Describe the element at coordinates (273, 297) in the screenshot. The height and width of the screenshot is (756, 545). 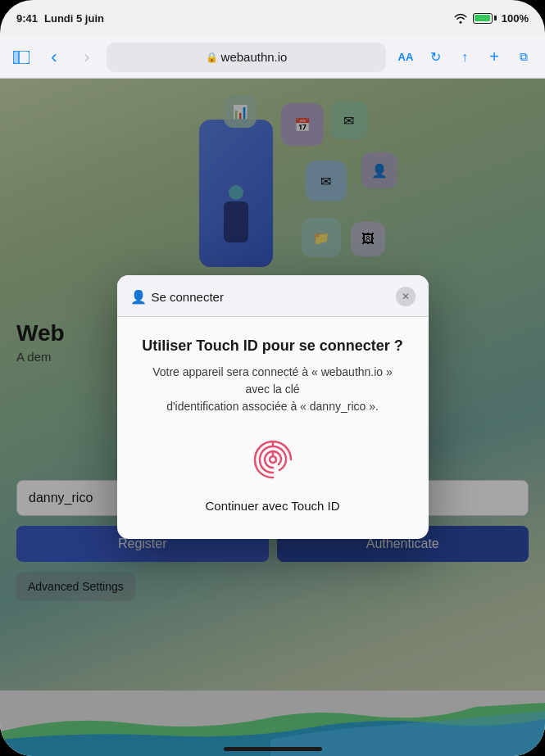
I see `modal-header: 👤 Se connecter ✕` at that location.